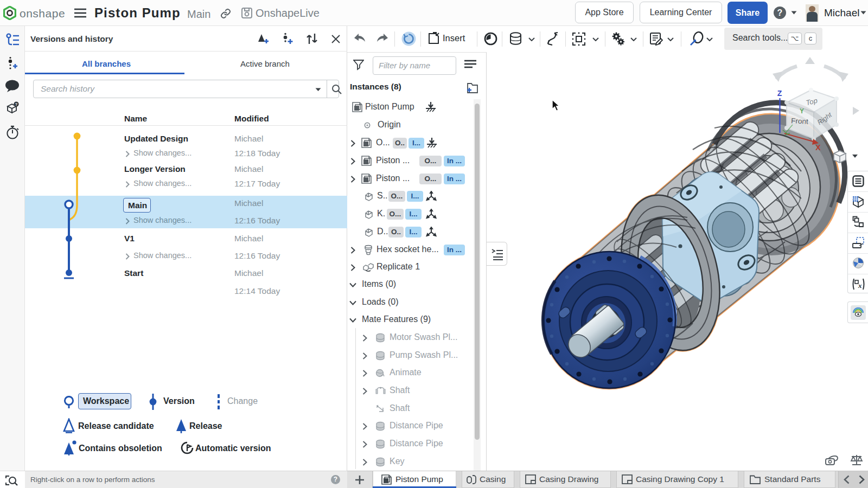 Image resolution: width=868 pixels, height=488 pixels. Describe the element at coordinates (802, 111) in the screenshot. I see `svg-text: Y` at that location.